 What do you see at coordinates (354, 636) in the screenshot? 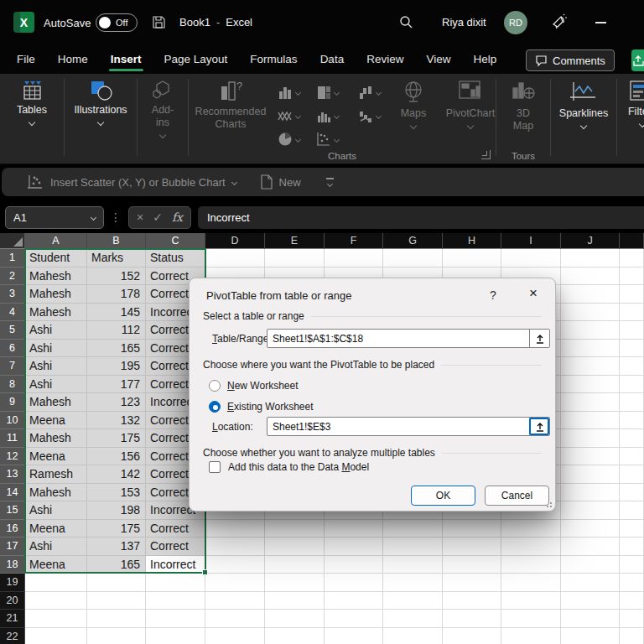
I see `cell-F22` at bounding box center [354, 636].